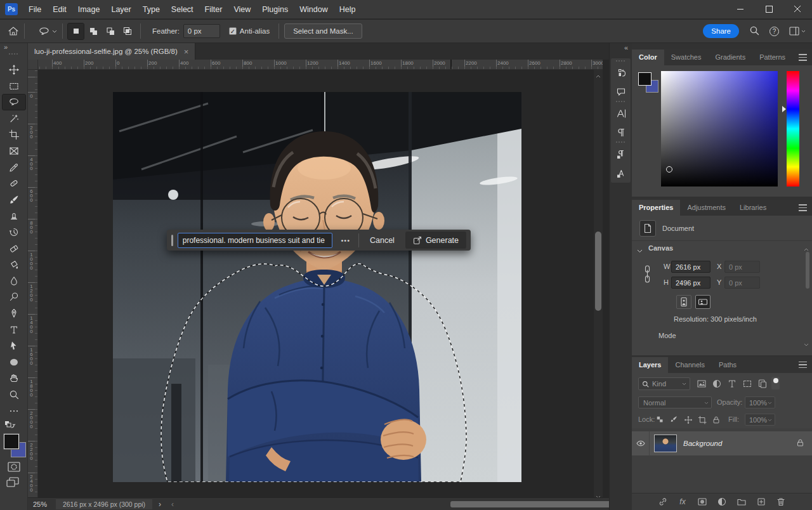 The image size is (812, 510). What do you see at coordinates (620, 114) in the screenshot?
I see `character-panel-icon` at bounding box center [620, 114].